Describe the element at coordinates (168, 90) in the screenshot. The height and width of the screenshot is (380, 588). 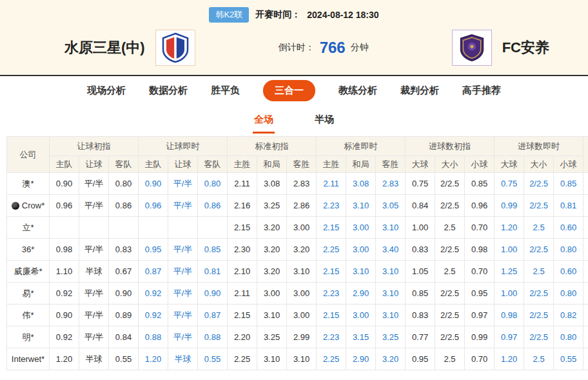
I see `nav-tab-2: 数据分析` at that location.